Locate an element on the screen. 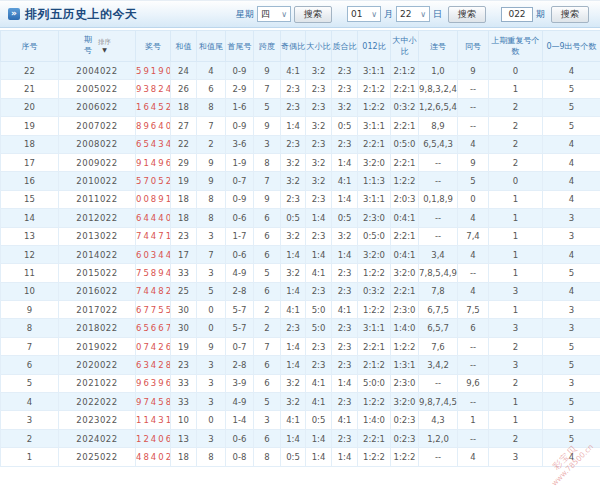 Image resolution: width=600 pixels, height=488 pixels. cell-odd-even: 1:4 is located at coordinates (294, 365).